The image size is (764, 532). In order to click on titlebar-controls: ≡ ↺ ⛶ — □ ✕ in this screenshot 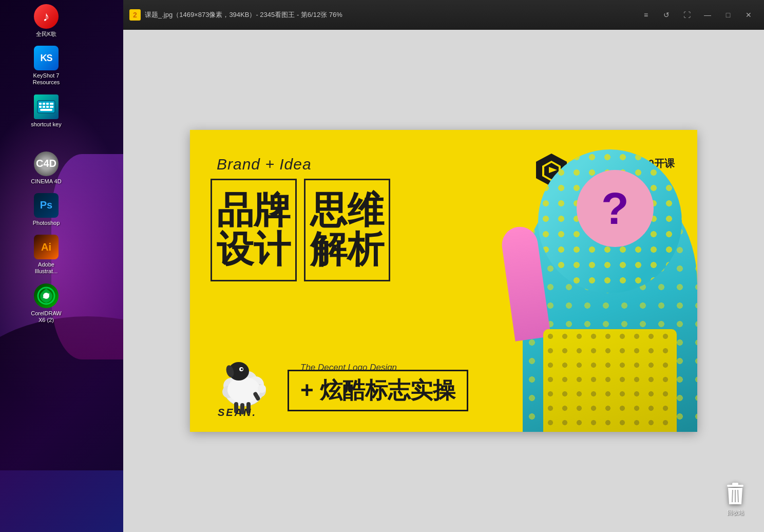, I will do `click(697, 15)`.